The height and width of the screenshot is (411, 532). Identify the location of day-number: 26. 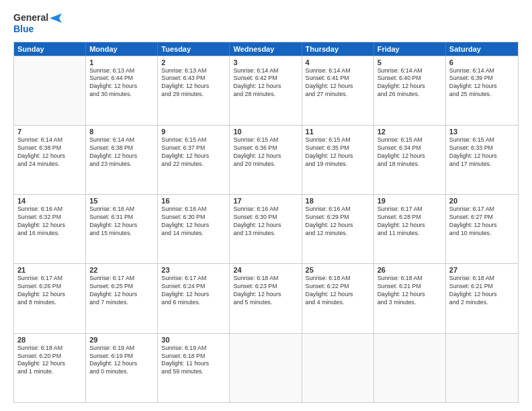
(410, 270).